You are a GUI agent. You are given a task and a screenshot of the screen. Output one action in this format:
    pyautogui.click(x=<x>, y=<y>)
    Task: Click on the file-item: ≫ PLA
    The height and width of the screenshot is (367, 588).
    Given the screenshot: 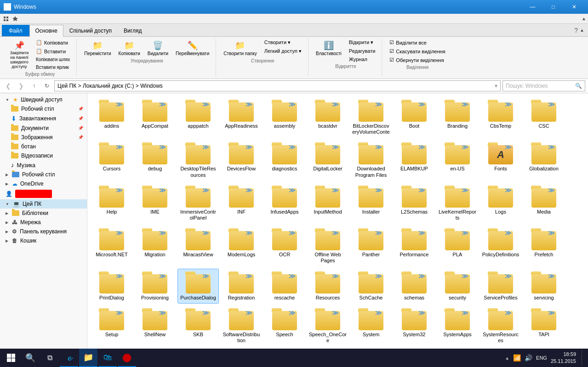 What is the action you would take?
    pyautogui.click(x=457, y=246)
    